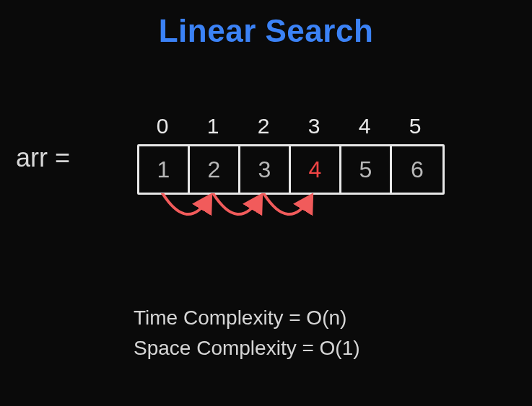  What do you see at coordinates (213, 129) in the screenshot?
I see `index-label: 1` at bounding box center [213, 129].